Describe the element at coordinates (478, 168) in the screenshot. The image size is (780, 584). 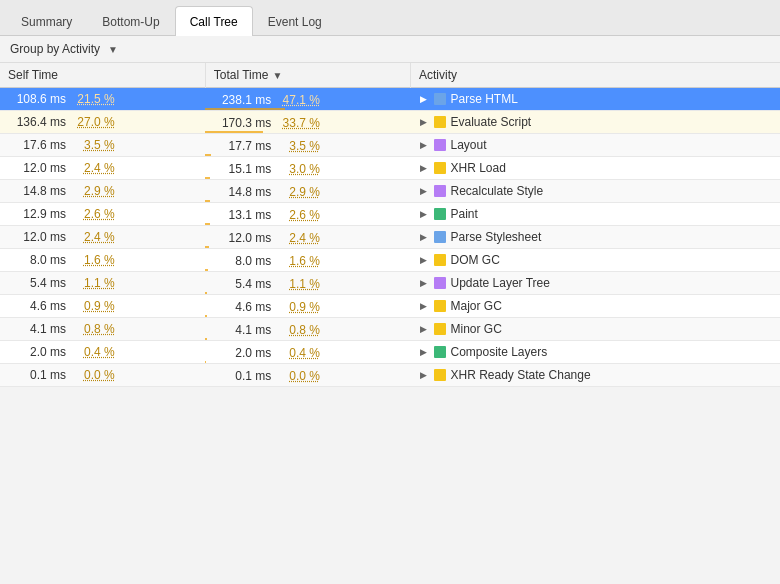
I see `activity-name-label: XHR Load` at that location.